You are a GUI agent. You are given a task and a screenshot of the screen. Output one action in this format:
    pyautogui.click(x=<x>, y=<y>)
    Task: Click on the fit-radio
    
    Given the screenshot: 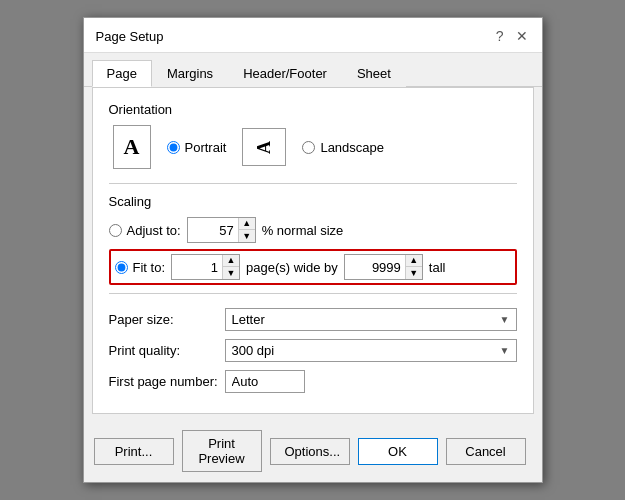 What is the action you would take?
    pyautogui.click(x=122, y=268)
    